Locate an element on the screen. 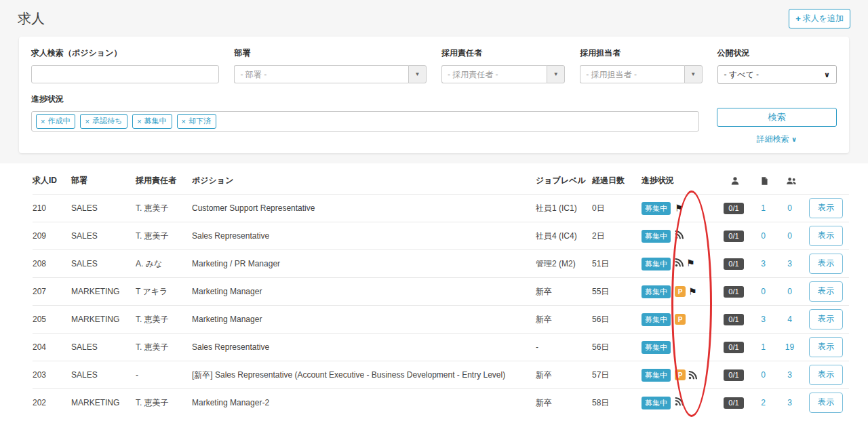 This screenshot has width=868, height=421. keyword-search-input is located at coordinates (125, 75).